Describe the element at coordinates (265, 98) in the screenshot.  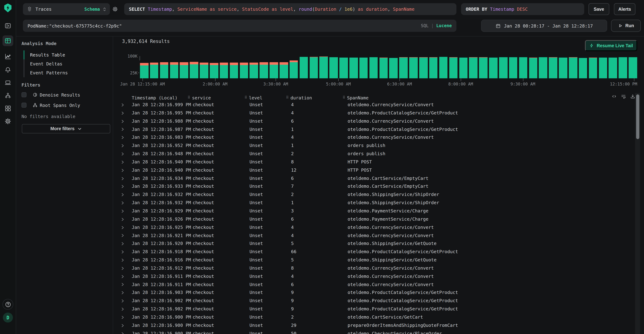
I see `column-header-level: ⠿level` at that location.